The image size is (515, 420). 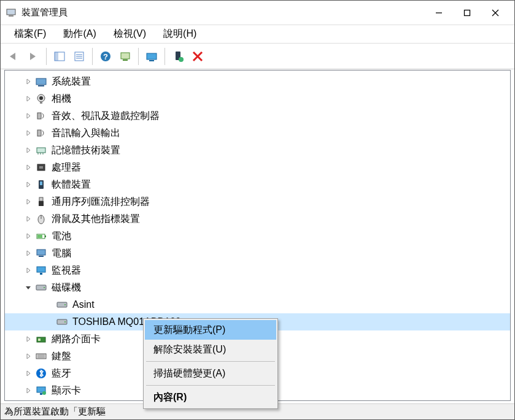 I want to click on show-hide-tree-button, so click(x=60, y=56).